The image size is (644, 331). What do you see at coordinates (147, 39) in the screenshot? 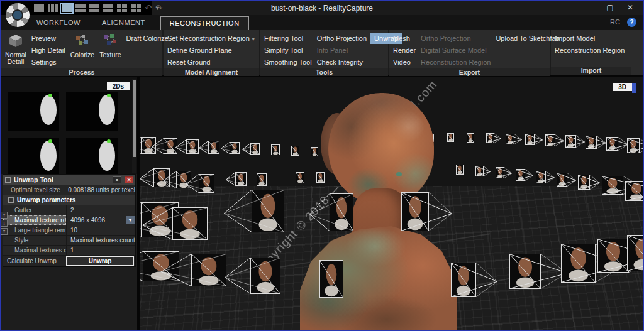
I see `menu-item-draft-colorize: Draft Colorize` at bounding box center [147, 39].